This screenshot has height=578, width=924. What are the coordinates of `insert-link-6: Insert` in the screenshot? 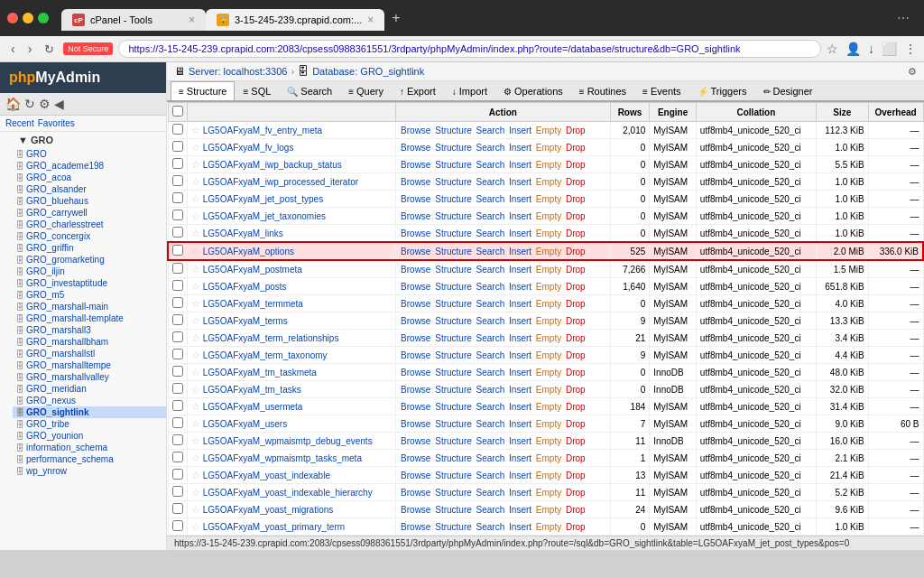 It's located at (520, 233).